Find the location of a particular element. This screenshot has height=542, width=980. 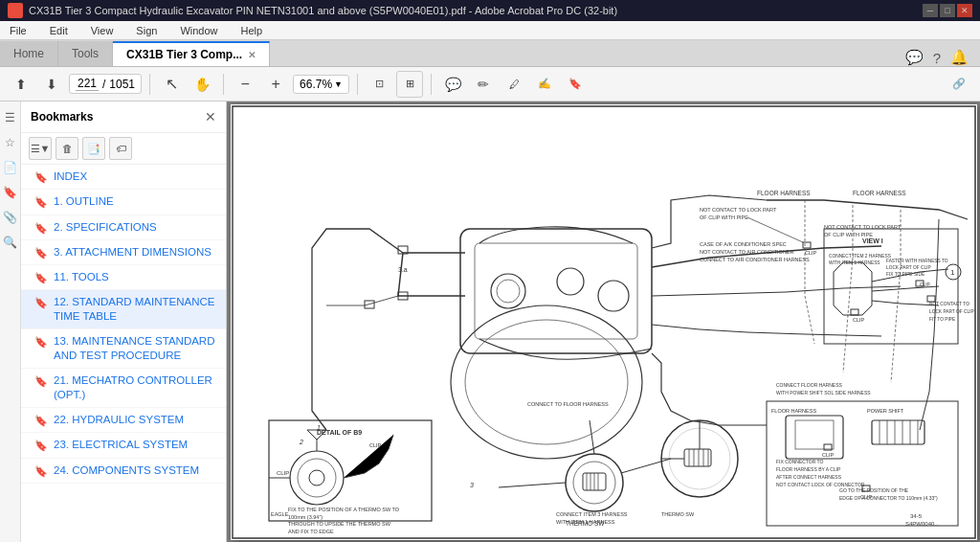

svg-text: VIEW I is located at coordinates (873, 241).